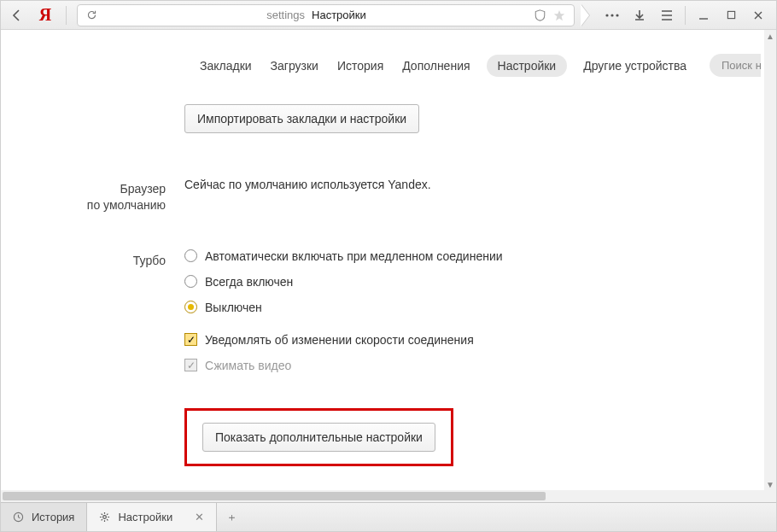 This screenshot has height=532, width=777. What do you see at coordinates (17, 15) in the screenshot?
I see `back-button` at bounding box center [17, 15].